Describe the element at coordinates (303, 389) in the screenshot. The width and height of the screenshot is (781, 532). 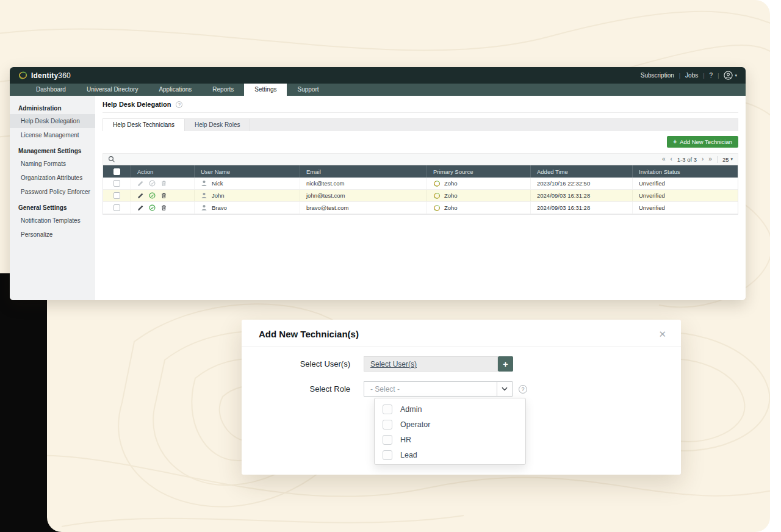
I see `select-role-label: Select Role` at that location.